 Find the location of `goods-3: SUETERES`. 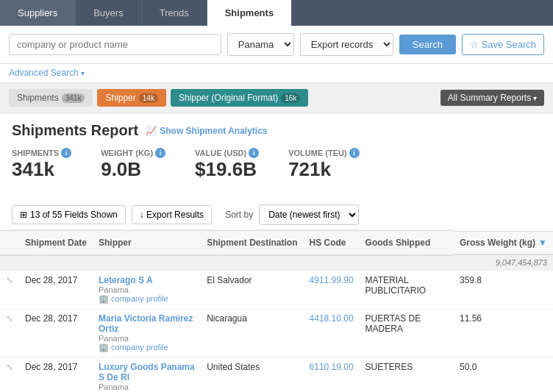

goods-3: SUETERES is located at coordinates (407, 374).